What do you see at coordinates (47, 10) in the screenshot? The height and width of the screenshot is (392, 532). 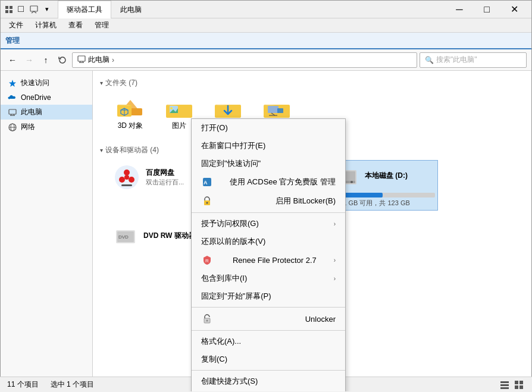 I see `qa-more-btn: ▾` at bounding box center [47, 10].